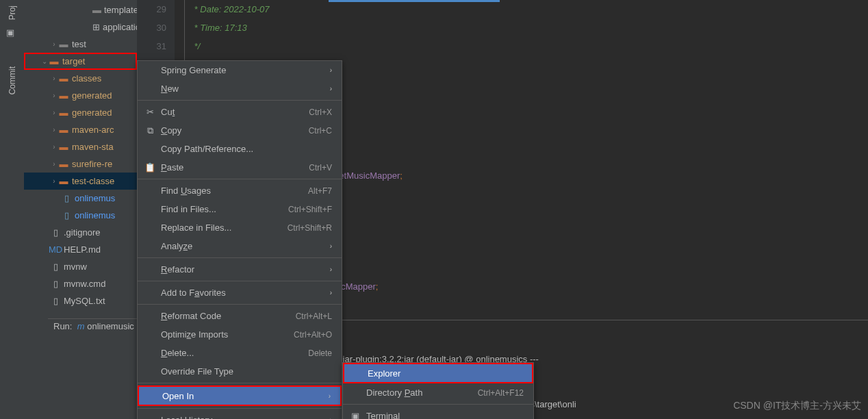  Describe the element at coordinates (81, 267) in the screenshot. I see `tree-file-mvnw: ▯mvnw` at that location.